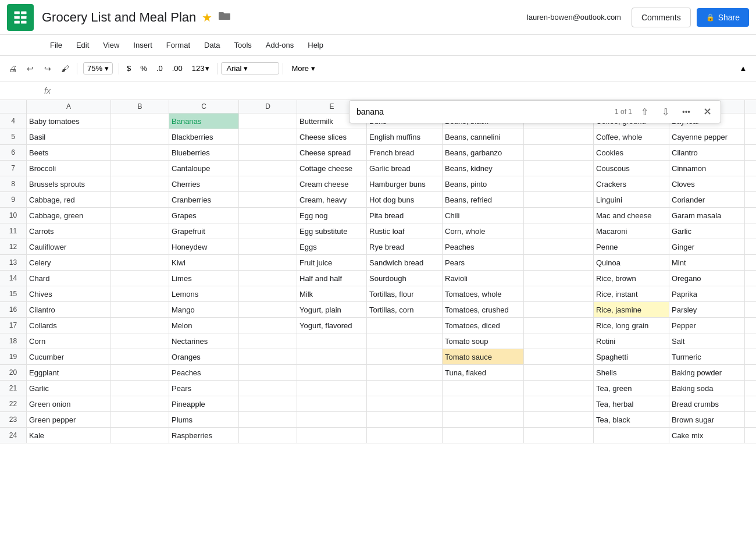  I want to click on grid-cell: Tomatoes, crushed, so click(483, 310).